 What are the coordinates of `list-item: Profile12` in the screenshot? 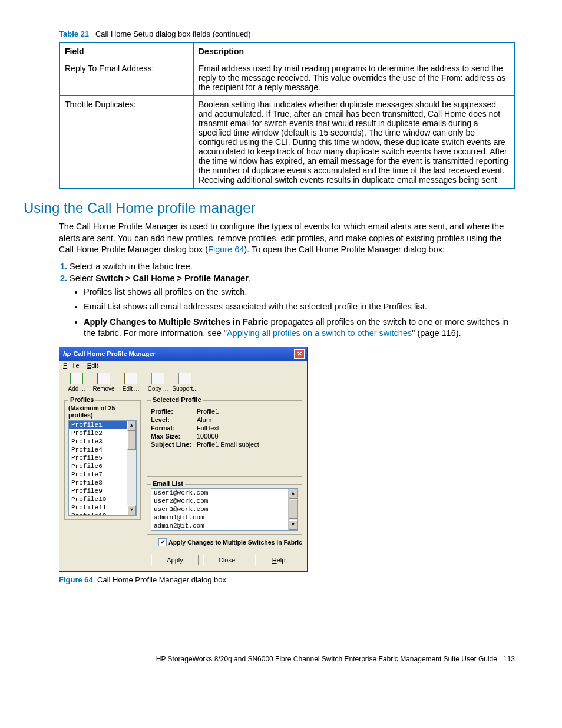 It's located at (103, 514).